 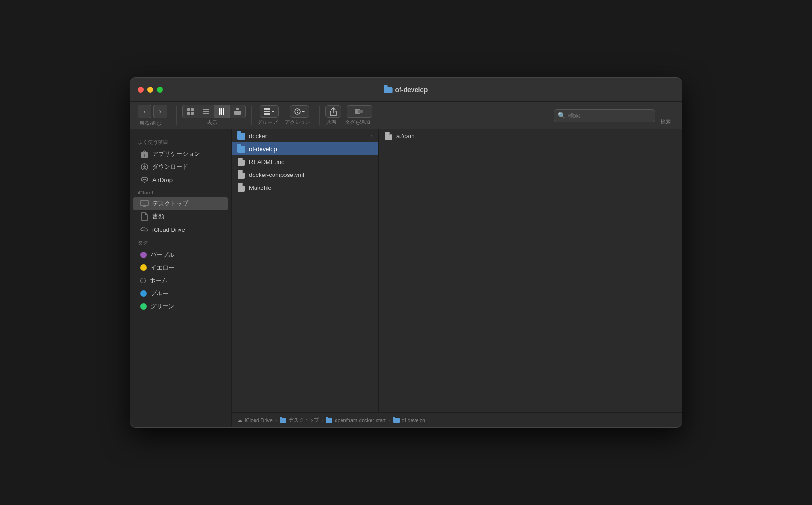 I want to click on column-view-btn, so click(x=222, y=112).